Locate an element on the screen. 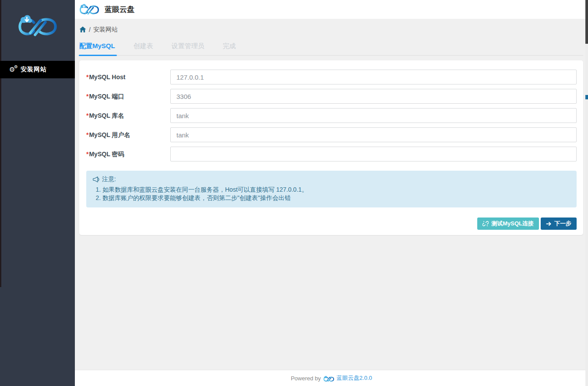  tab-finish: 完成 is located at coordinates (229, 46).